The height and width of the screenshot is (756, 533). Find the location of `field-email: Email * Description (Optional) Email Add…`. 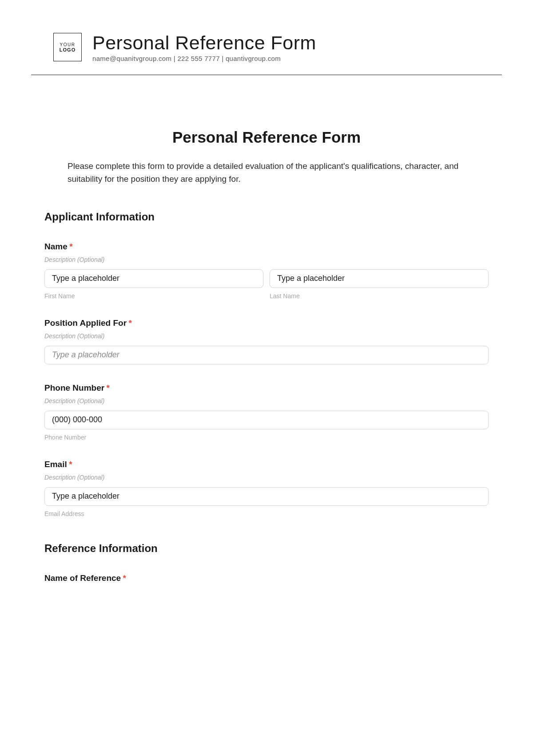

field-email: Email * Description (Optional) Email Add… is located at coordinates (266, 488).